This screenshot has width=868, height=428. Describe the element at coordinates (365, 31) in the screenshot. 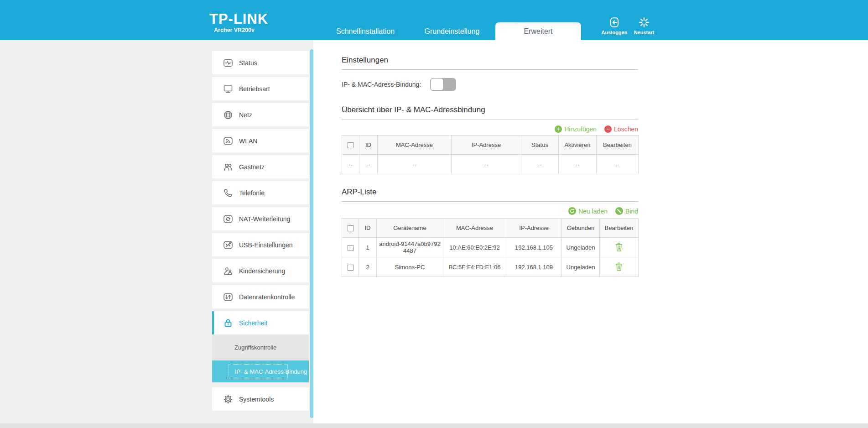

I see `tab-schnellinstallation: Schnellinstallation` at that location.